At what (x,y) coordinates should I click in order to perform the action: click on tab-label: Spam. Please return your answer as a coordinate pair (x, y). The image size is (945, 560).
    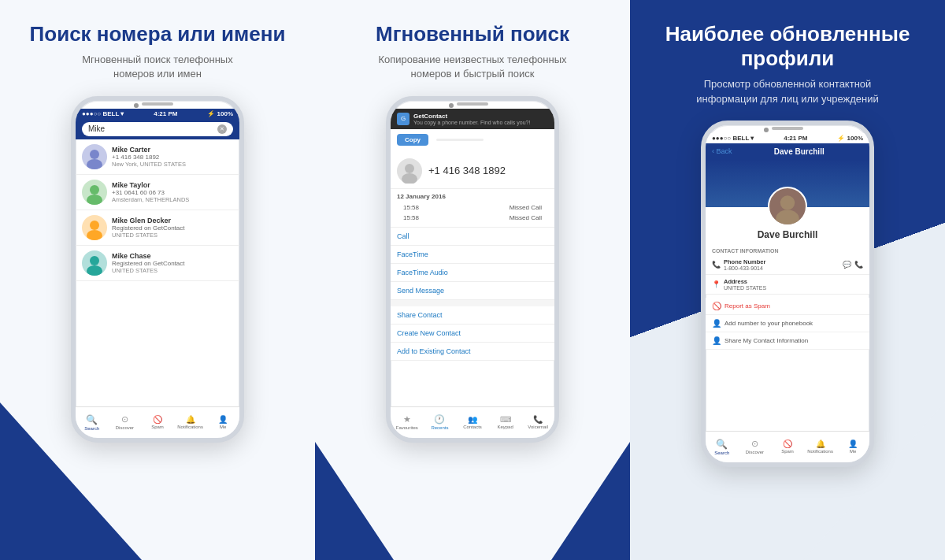
    Looking at the image, I should click on (788, 451).